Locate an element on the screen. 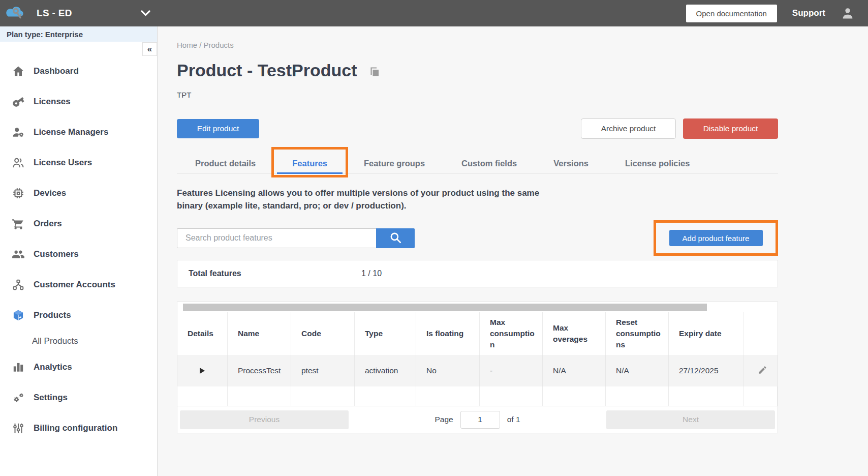 Image resolution: width=868 pixels, height=476 pixels. cube-icon is located at coordinates (18, 315).